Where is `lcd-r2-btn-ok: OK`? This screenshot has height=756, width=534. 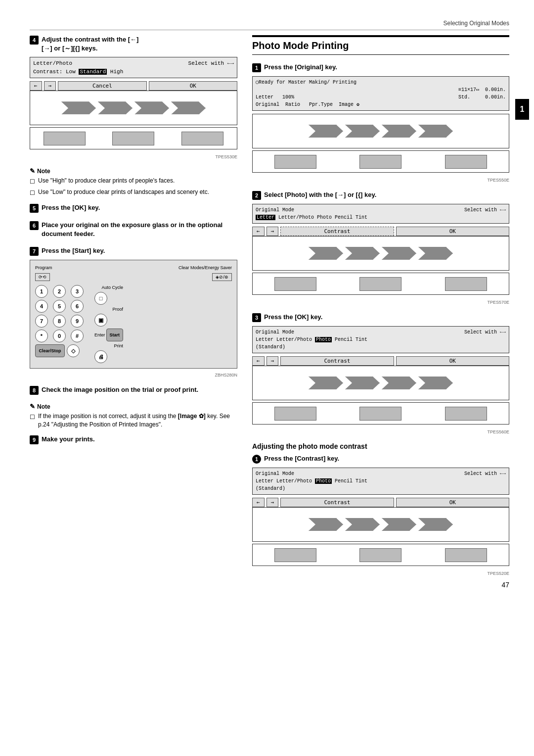
lcd-r2-btn-ok: OK is located at coordinates (453, 232).